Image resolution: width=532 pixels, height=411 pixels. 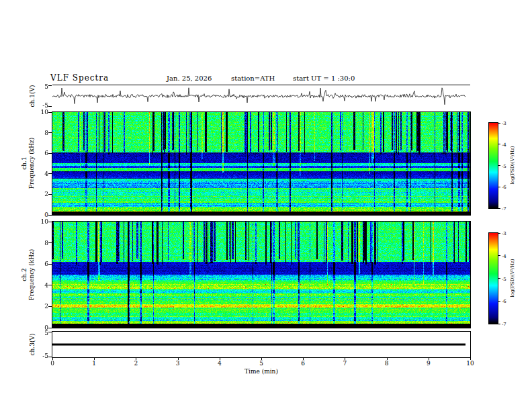 What do you see at coordinates (40, 112) in the screenshot?
I see `spec1-ytick-label: 10` at bounding box center [40, 112].